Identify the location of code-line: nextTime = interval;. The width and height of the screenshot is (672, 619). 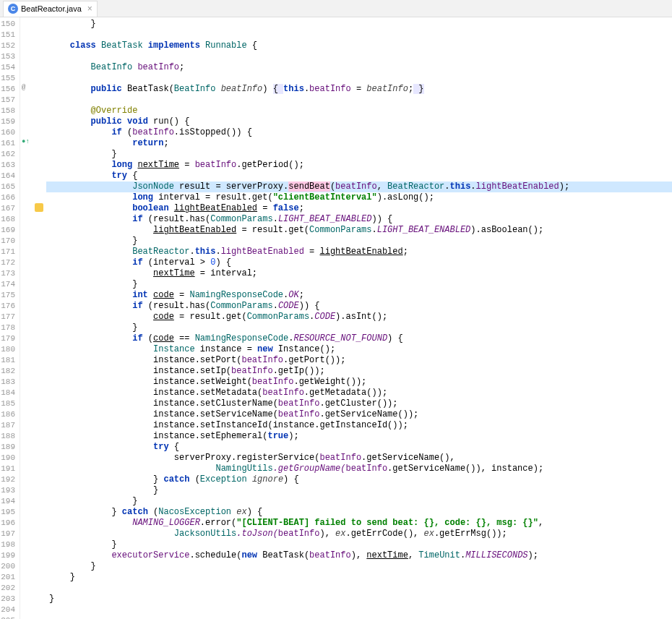
(359, 273).